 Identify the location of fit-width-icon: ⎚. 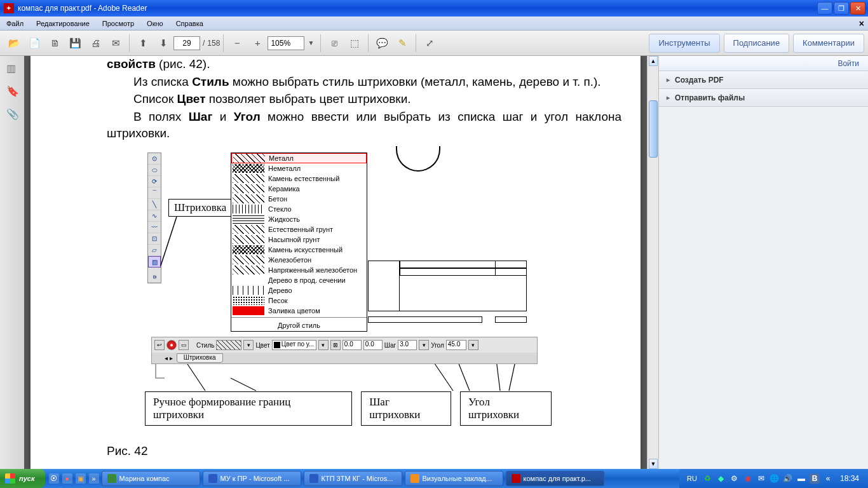
(334, 43).